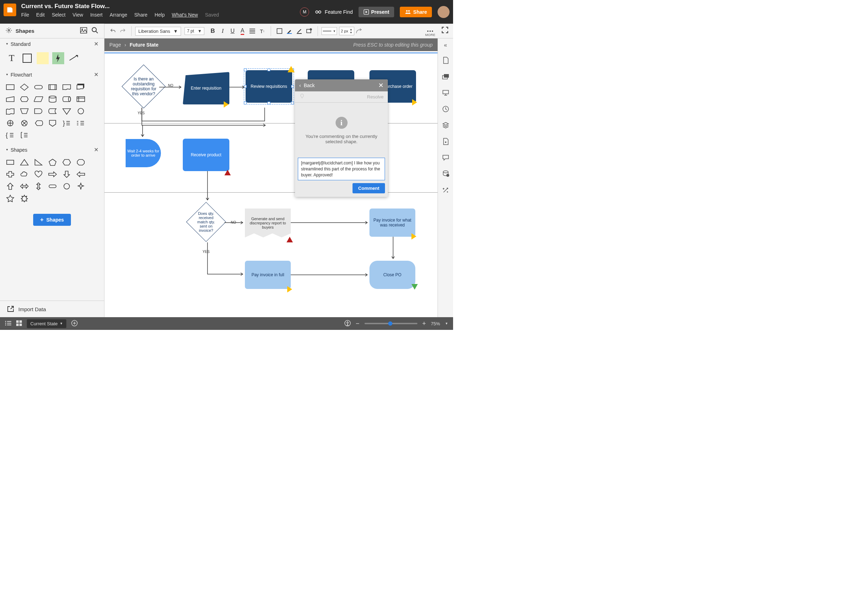 The width and height of the screenshot is (849, 616). I want to click on review-requisitions: Review requisitions, so click(269, 86).